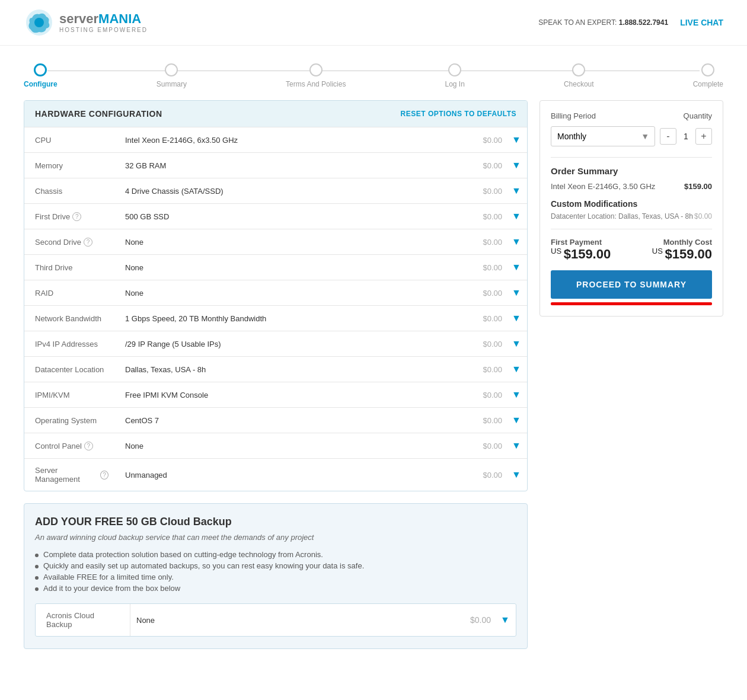 The height and width of the screenshot is (700, 747). Describe the element at coordinates (292, 395) in the screenshot. I see `row-value-10: Free IPMI KVM Console` at that location.